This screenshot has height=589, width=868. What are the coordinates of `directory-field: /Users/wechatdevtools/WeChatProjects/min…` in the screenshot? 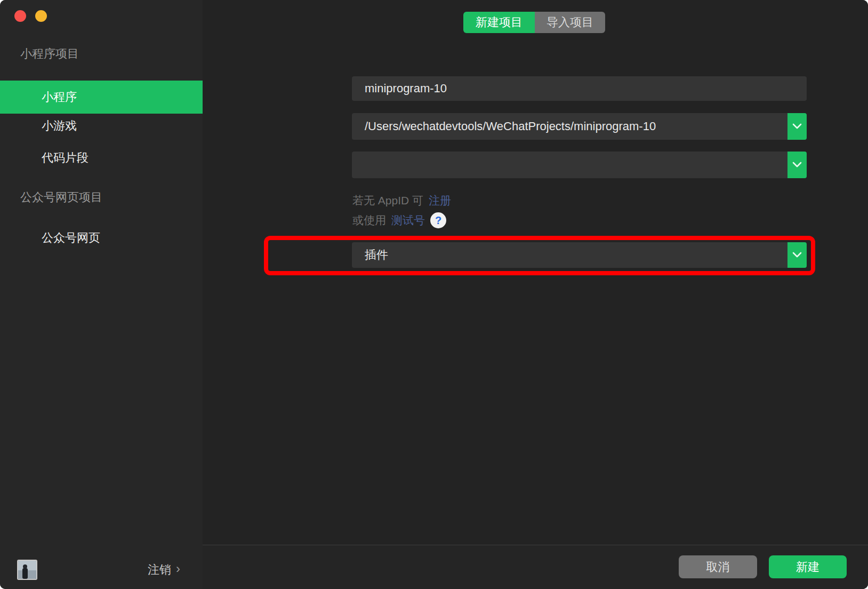 It's located at (579, 126).